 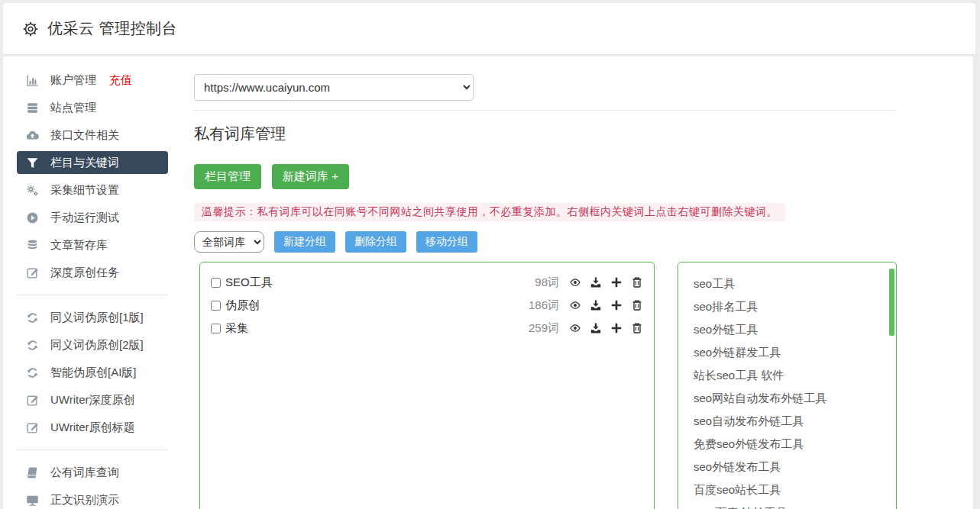 What do you see at coordinates (229, 242) in the screenshot?
I see `thesaurus-filter-select: 全部词库` at bounding box center [229, 242].